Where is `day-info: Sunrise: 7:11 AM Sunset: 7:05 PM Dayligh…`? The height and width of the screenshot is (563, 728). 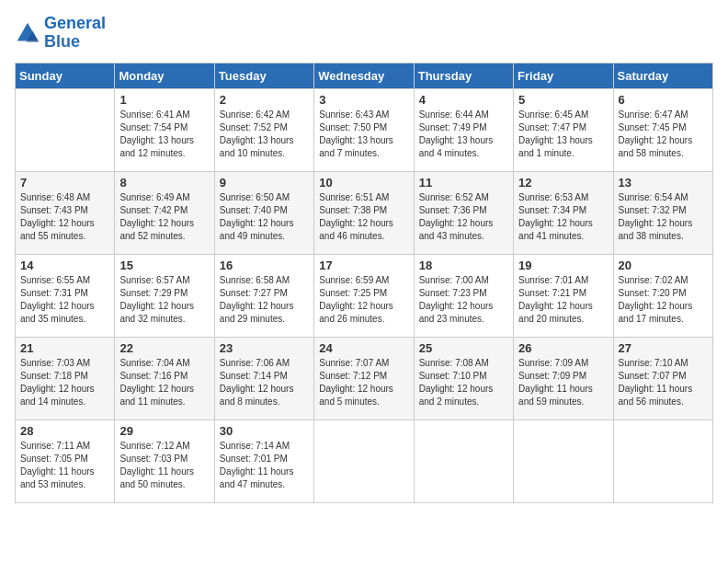
day-info: Sunrise: 7:11 AM Sunset: 7:05 PM Dayligh… is located at coordinates (64, 465).